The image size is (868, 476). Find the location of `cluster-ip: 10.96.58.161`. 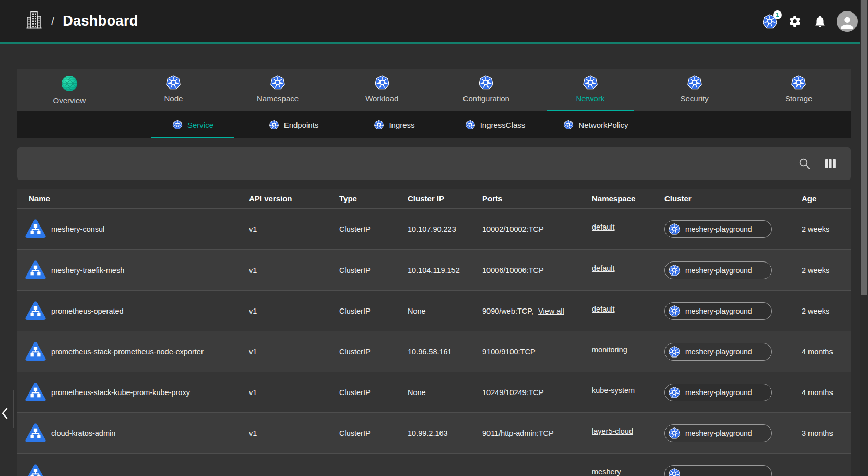

cluster-ip: 10.96.58.161 is located at coordinates (445, 352).